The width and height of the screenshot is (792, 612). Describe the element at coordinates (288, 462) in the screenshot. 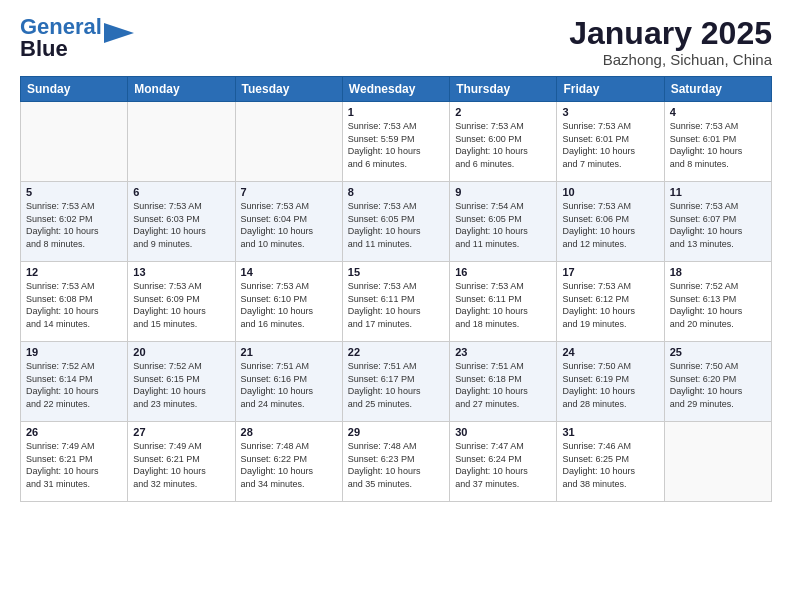

I see `calendar-cell: 28Sunrise: 7:48 AM Sunset: 6:22 PM Dayli…` at that location.